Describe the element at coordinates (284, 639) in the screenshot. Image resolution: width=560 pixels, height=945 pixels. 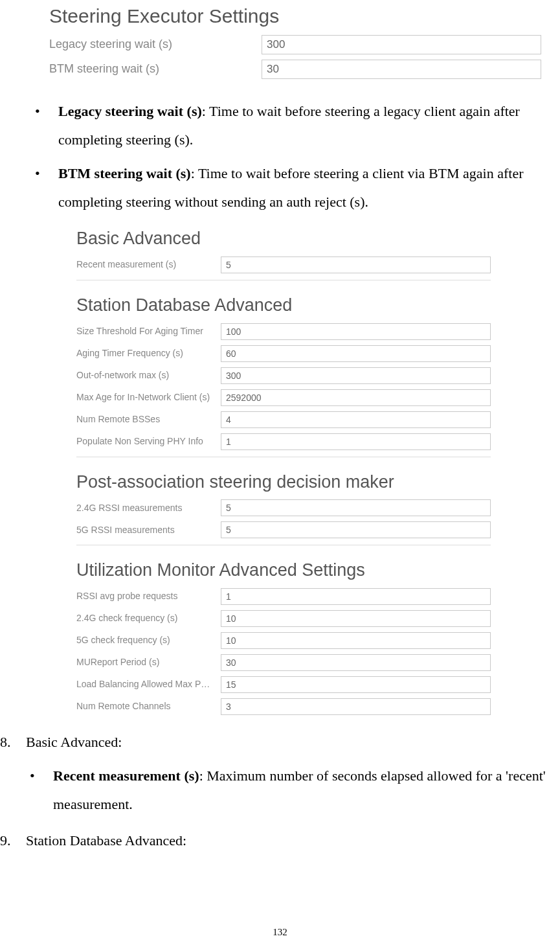
I see `utilization-monitor-advanced-panel: Utilization Monitor Advanced Settings RS…` at that location.